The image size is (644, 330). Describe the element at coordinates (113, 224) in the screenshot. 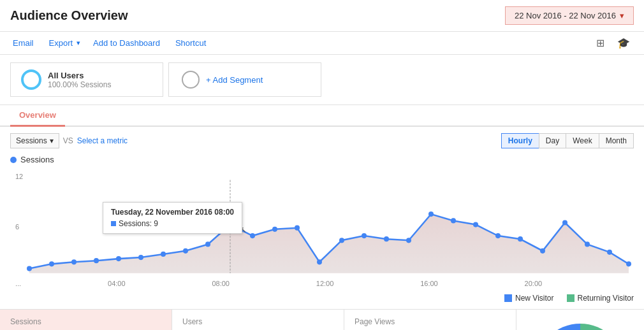

I see `tooltip-metric-color-icon` at that location.